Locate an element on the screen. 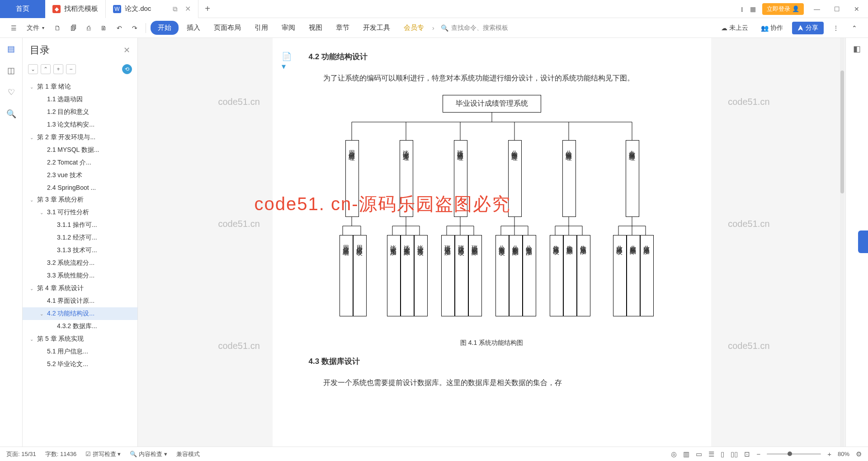 Image resolution: width=868 pixels, height=461 pixels. outline-item: ⌄4.2 功能结构设... is located at coordinates (80, 314).